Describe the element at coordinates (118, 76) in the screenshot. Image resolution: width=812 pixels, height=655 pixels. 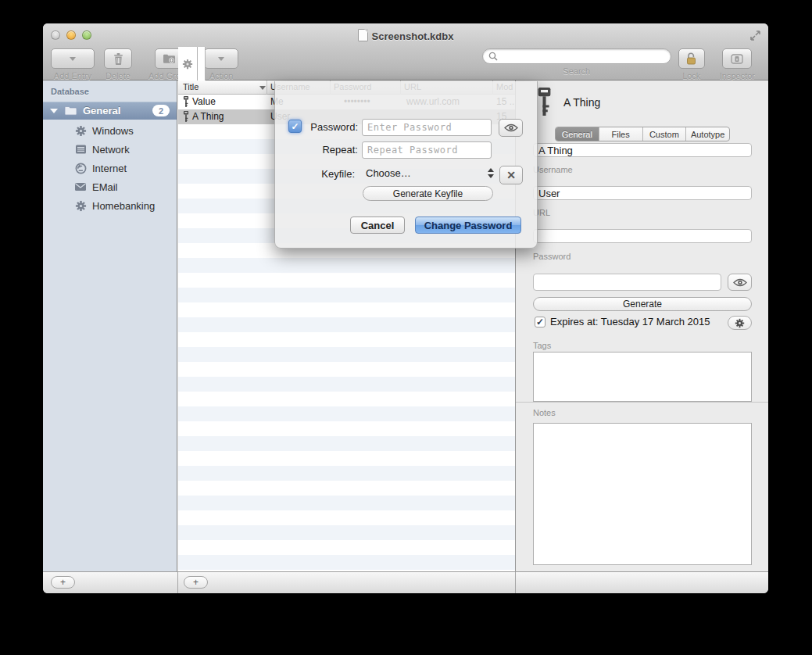
I see `delete-label: Delete` at that location.